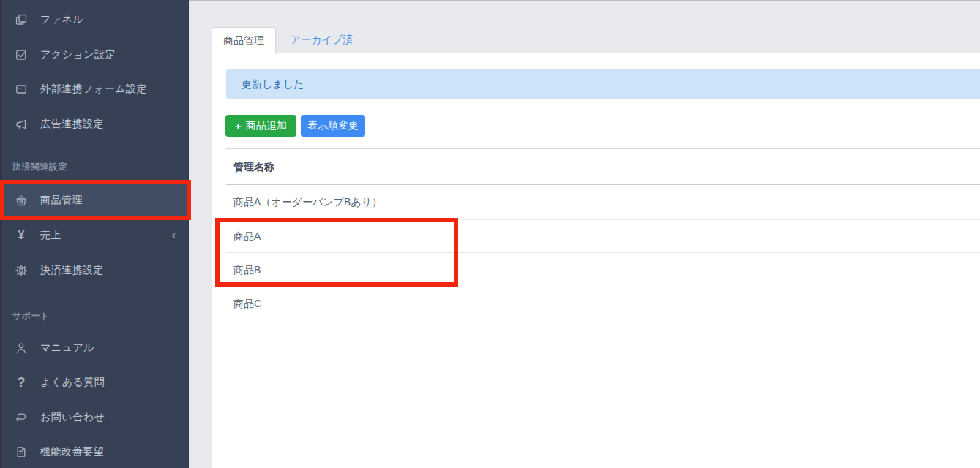 The height and width of the screenshot is (468, 980). I want to click on sidebar-item-faq: ? よくある質問, so click(94, 382).